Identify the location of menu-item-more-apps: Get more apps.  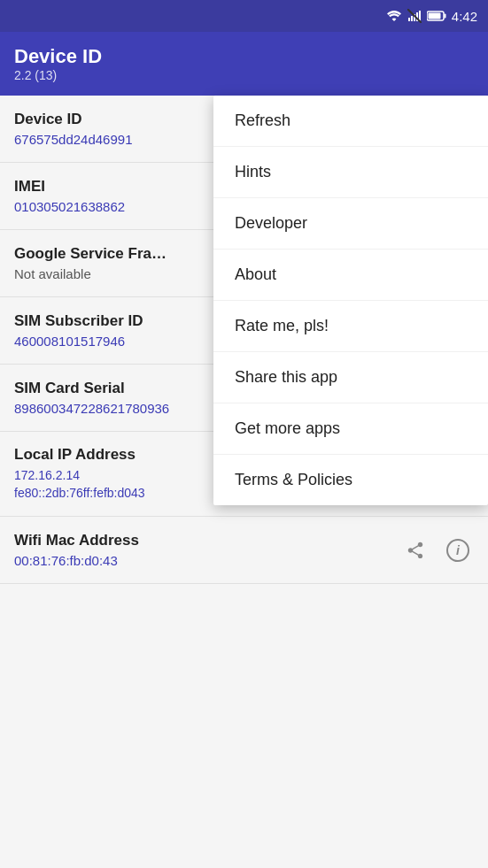
(351, 429).